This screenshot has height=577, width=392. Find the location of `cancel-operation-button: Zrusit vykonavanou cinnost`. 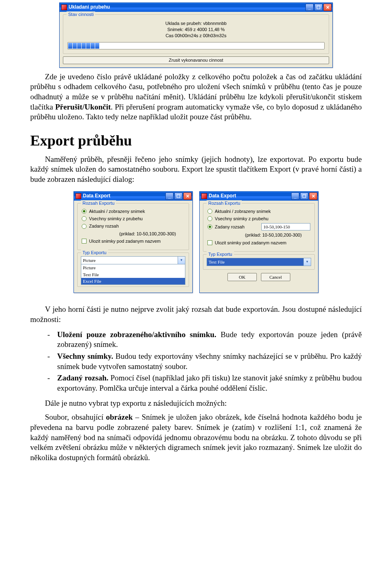

cancel-operation-button: Zrusit vykonavanou cinnost is located at coordinates (196, 60).